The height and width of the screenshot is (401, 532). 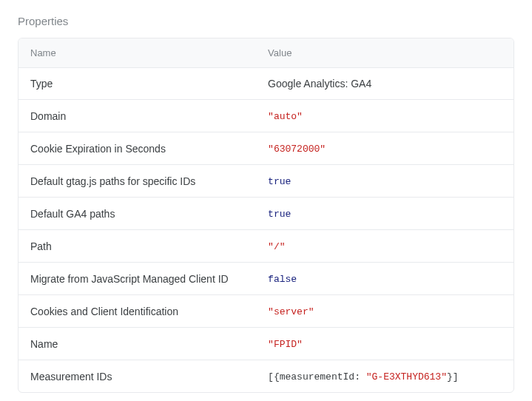 I want to click on table-row: Cookies and Client Identification"server…, so click(x=266, y=311).